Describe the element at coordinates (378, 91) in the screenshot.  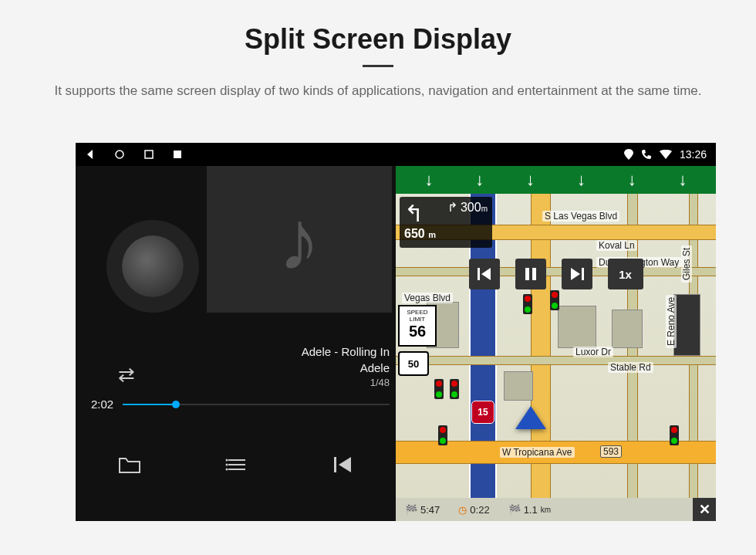
I see `page-subtitle: It supports the same screen display of t…` at that location.